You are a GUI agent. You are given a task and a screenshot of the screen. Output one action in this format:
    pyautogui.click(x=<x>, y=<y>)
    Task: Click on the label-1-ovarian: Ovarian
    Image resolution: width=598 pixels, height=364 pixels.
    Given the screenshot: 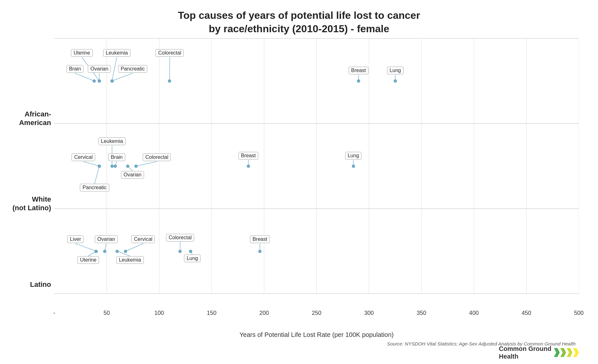 What is the action you would take?
    pyautogui.click(x=132, y=175)
    